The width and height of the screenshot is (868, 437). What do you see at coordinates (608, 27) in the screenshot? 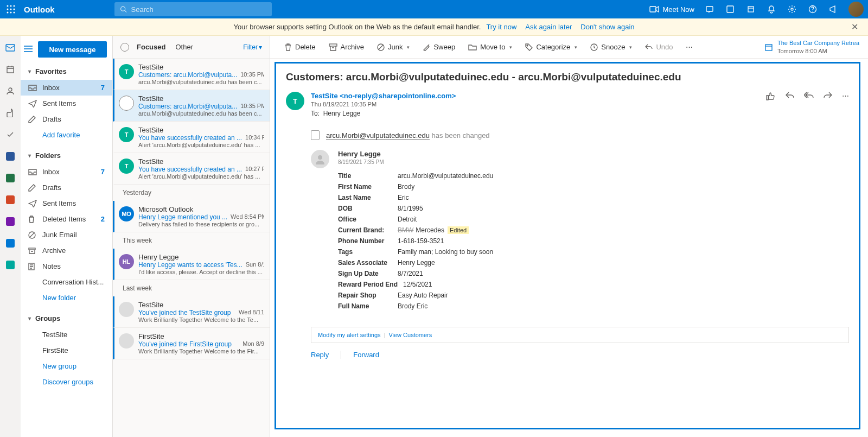
I see `dont-show-link: Don't show again` at bounding box center [608, 27].